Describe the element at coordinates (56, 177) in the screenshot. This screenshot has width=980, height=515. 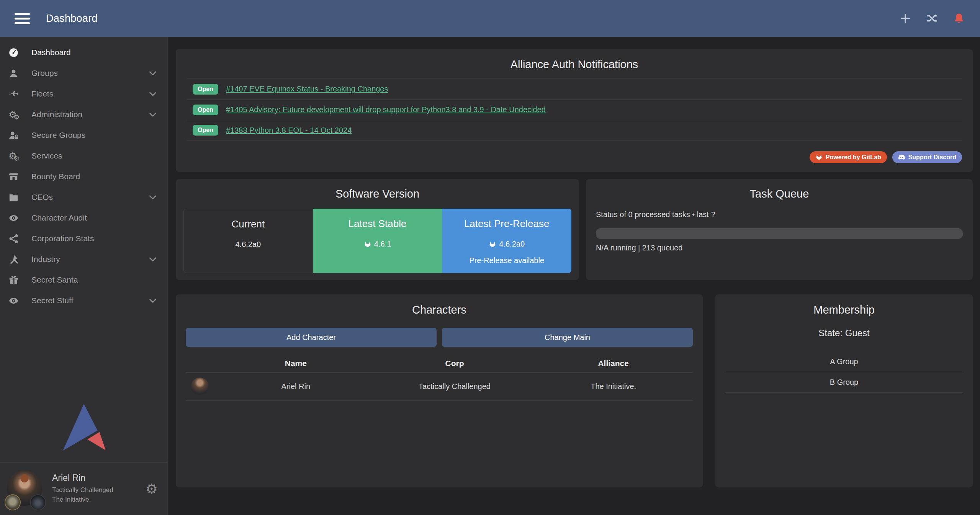
I see `sidebar-item-label: Bounty Board` at that location.